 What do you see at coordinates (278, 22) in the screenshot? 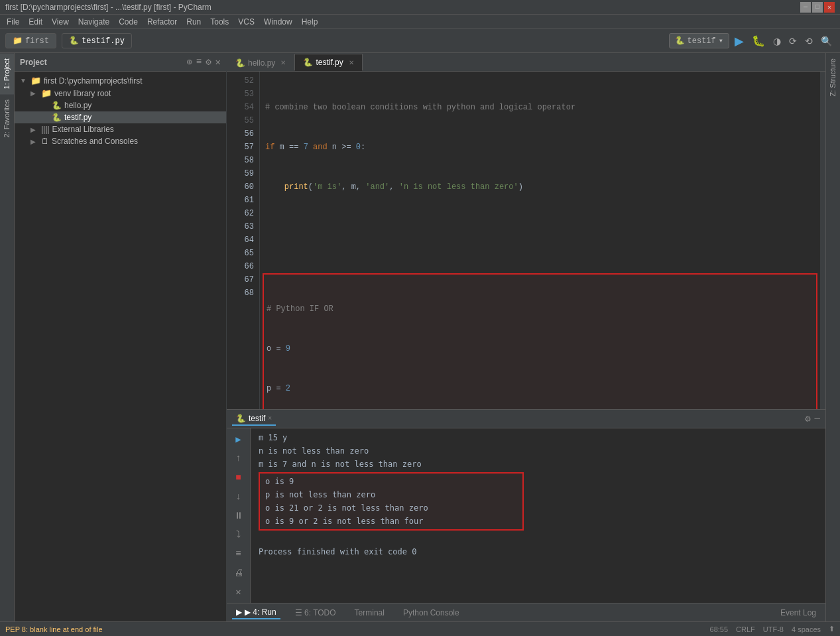
I see `menu-window: Window` at bounding box center [278, 22].